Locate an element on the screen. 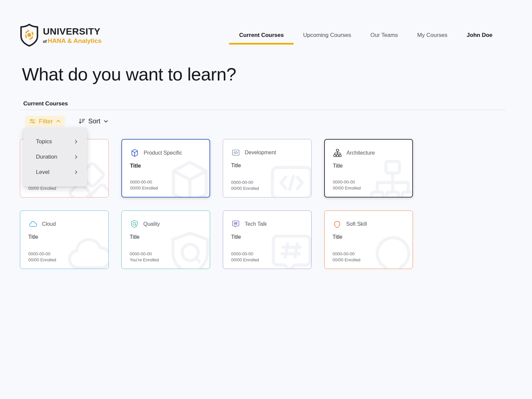 This screenshot has height=399, width=532. shield-q-watermark-icon is located at coordinates (187, 248).